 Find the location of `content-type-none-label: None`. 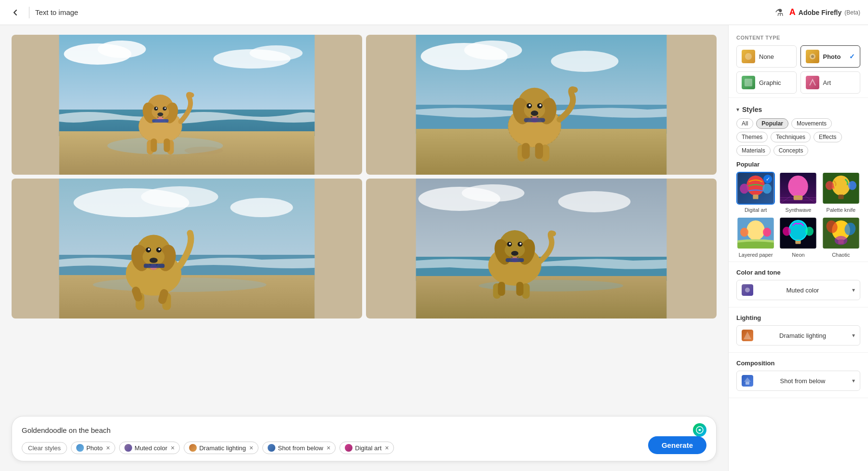

content-type-none-label: None is located at coordinates (767, 57).